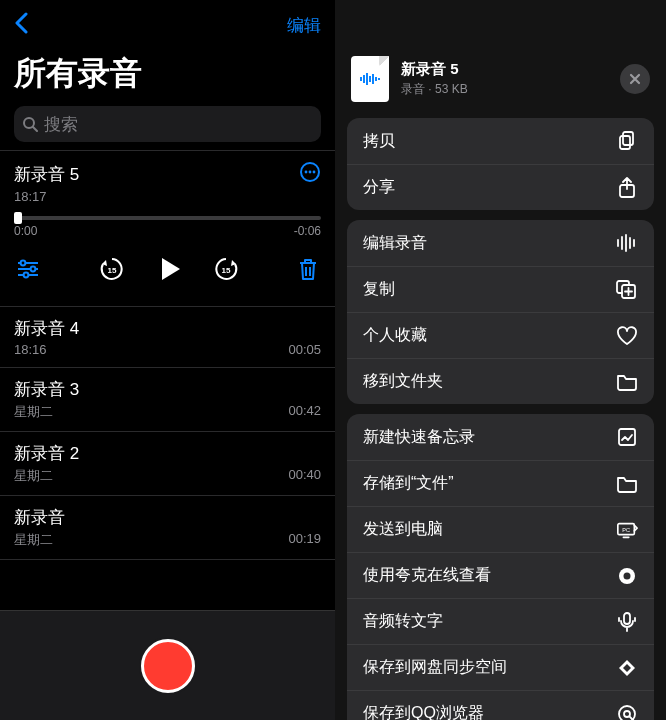 The height and width of the screenshot is (720, 666). I want to click on action-row: 编辑录音, so click(500, 243).